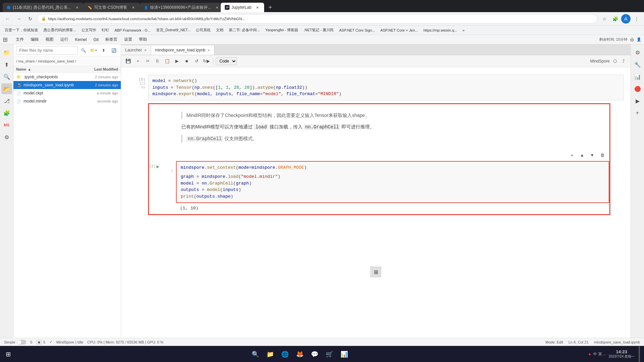  Describe the element at coordinates (8, 354) in the screenshot. I see `start-button: ⊞` at that location.